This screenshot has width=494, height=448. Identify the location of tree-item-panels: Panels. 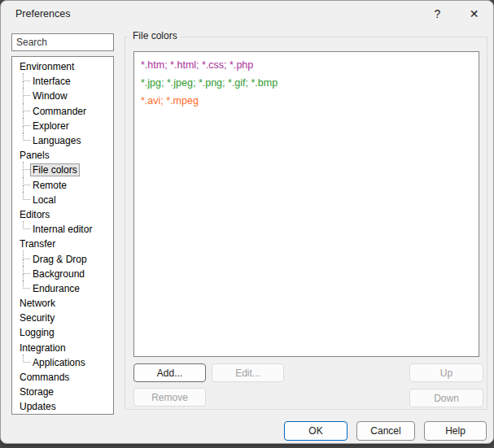
(63, 155).